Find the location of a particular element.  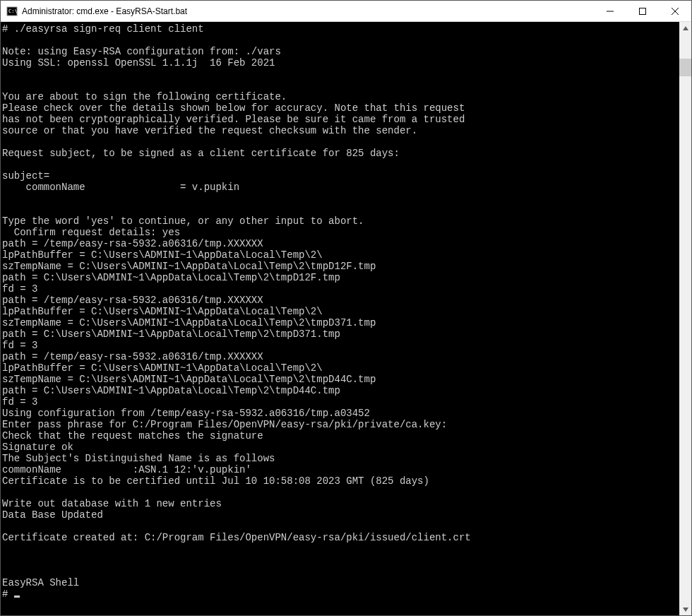

close-button is located at coordinates (675, 11).